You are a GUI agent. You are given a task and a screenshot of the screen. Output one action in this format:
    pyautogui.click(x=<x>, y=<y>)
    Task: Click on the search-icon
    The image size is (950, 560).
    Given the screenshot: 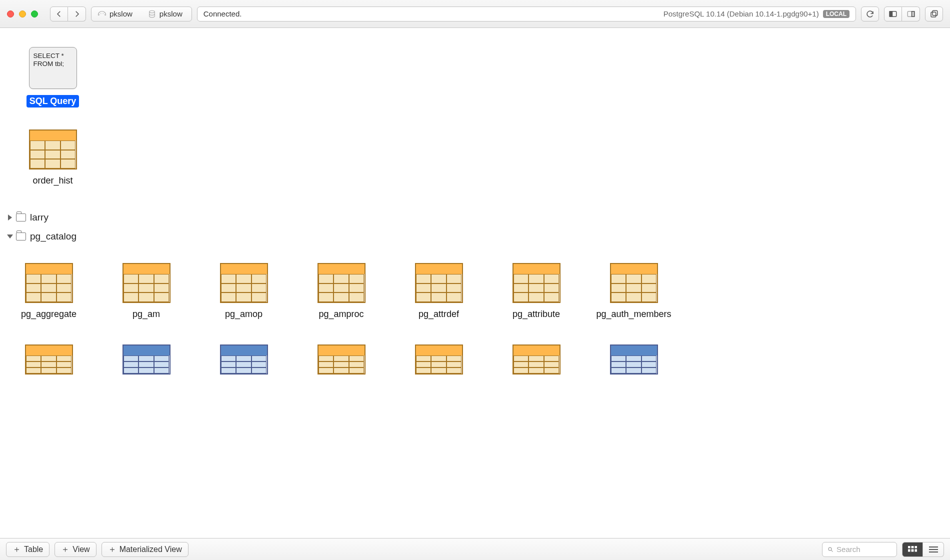 What is the action you would take?
    pyautogui.click(x=830, y=550)
    